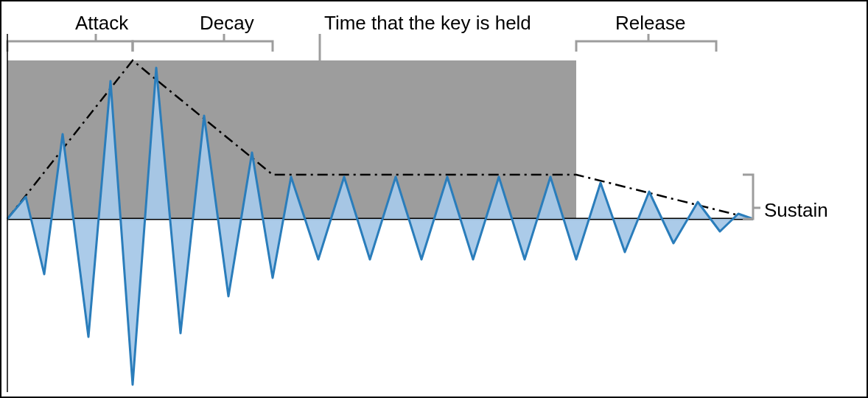  Describe the element at coordinates (427, 24) in the screenshot. I see `label-hold: Time that the key is held` at that location.